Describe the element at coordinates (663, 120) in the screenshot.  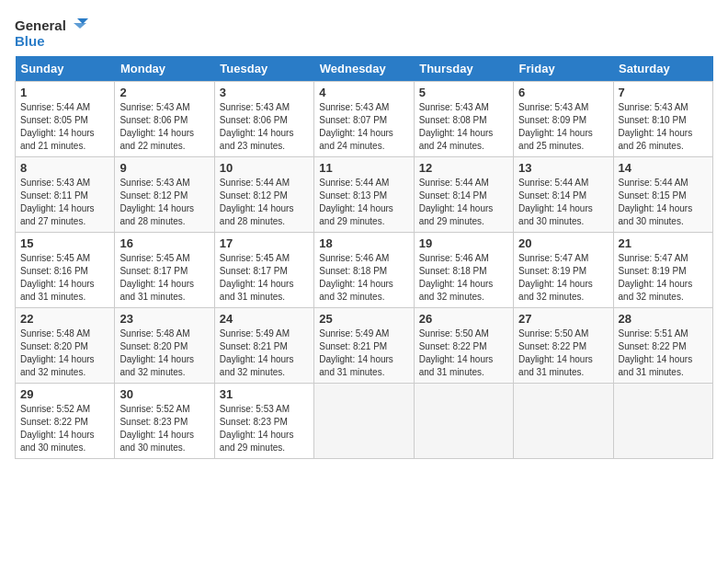
I see `calendar-cell: 7 Sunrise: 5:43 AM Sunset: 8:10 PM Dayli…` at that location.